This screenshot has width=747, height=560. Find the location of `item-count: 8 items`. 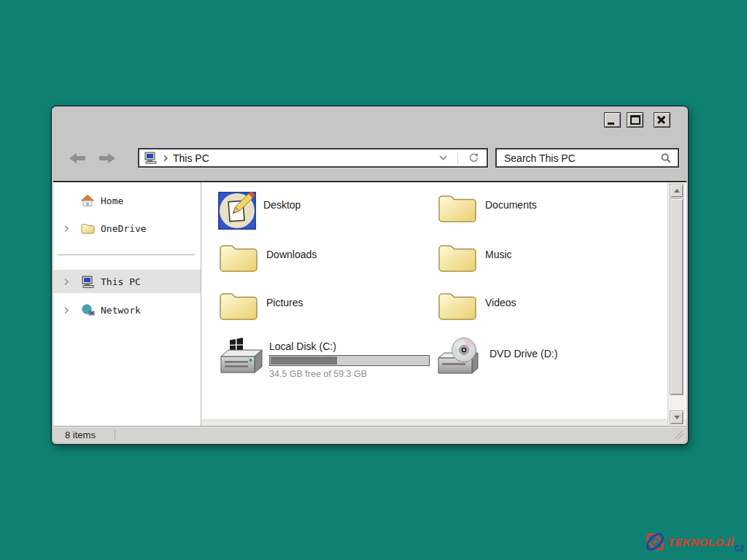

item-count: 8 items is located at coordinates (80, 435).